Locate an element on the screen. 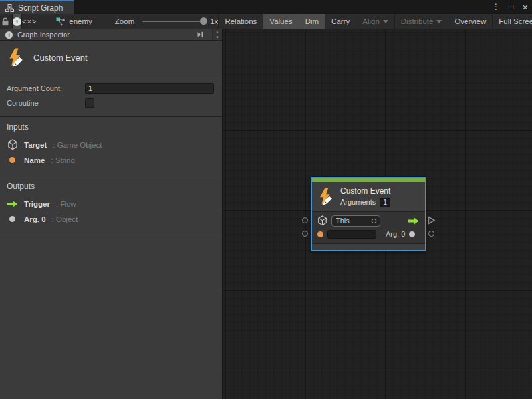 The width and height of the screenshot is (532, 399). toolbar-button-fullscreen: Full Screen is located at coordinates (512, 21).